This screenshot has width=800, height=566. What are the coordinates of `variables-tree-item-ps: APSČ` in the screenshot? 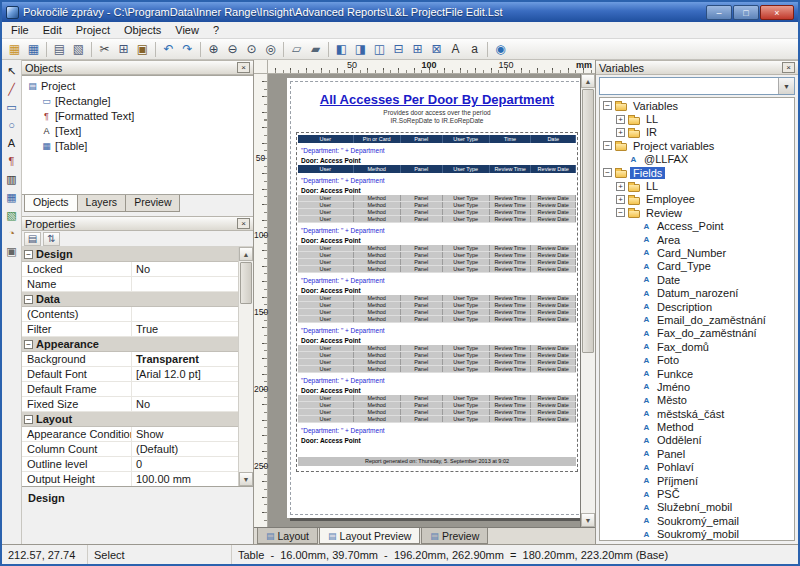 It's located at (697, 494).